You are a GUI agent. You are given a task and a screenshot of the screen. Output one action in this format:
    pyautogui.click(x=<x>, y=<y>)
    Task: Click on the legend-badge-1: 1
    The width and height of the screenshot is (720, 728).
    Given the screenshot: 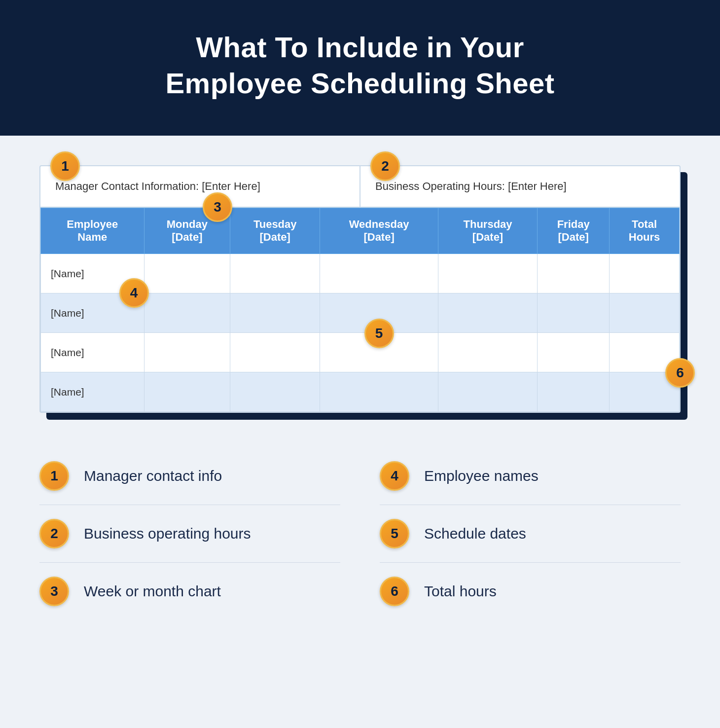 What is the action you would take?
    pyautogui.click(x=54, y=476)
    